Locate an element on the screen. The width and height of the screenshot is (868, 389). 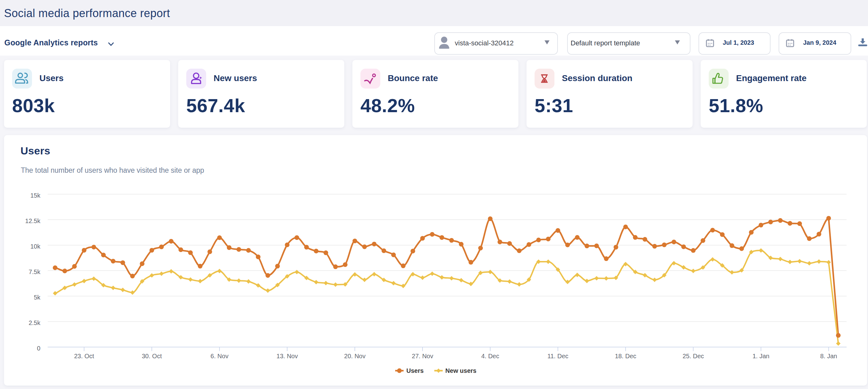
svg-text: 6. Nov is located at coordinates (220, 356).